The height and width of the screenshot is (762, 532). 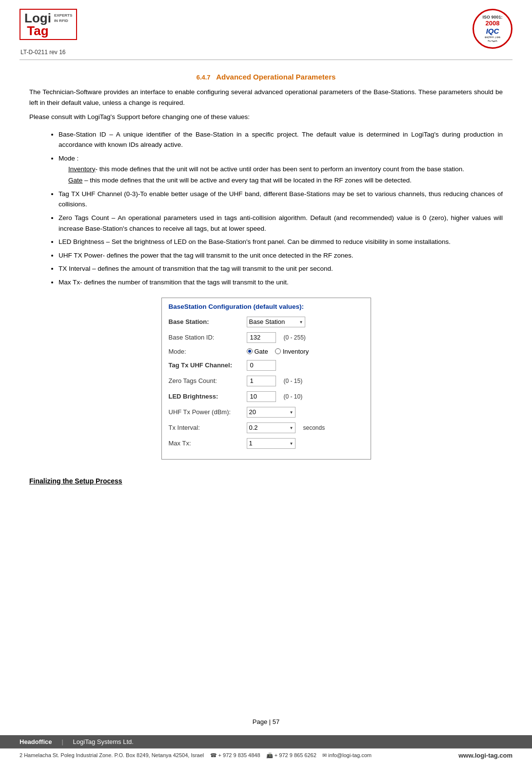 What do you see at coordinates (48, 24) in the screenshot?
I see `logo-box: Logi Tag EXPERTSIN RFID` at bounding box center [48, 24].